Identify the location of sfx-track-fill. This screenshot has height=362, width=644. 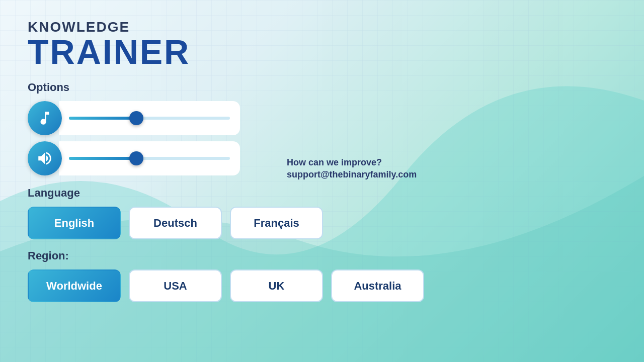
(103, 158).